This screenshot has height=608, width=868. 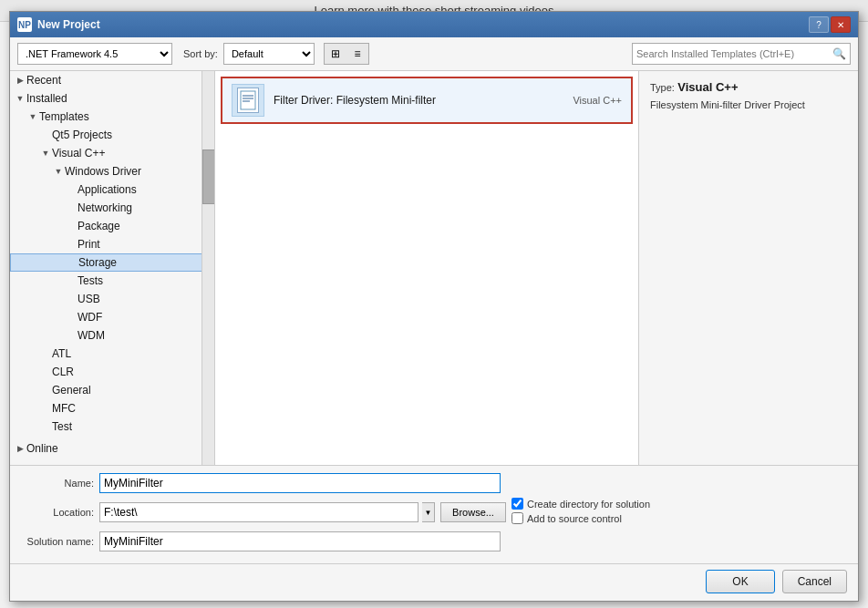 I want to click on solution-name-input, so click(x=300, y=541).